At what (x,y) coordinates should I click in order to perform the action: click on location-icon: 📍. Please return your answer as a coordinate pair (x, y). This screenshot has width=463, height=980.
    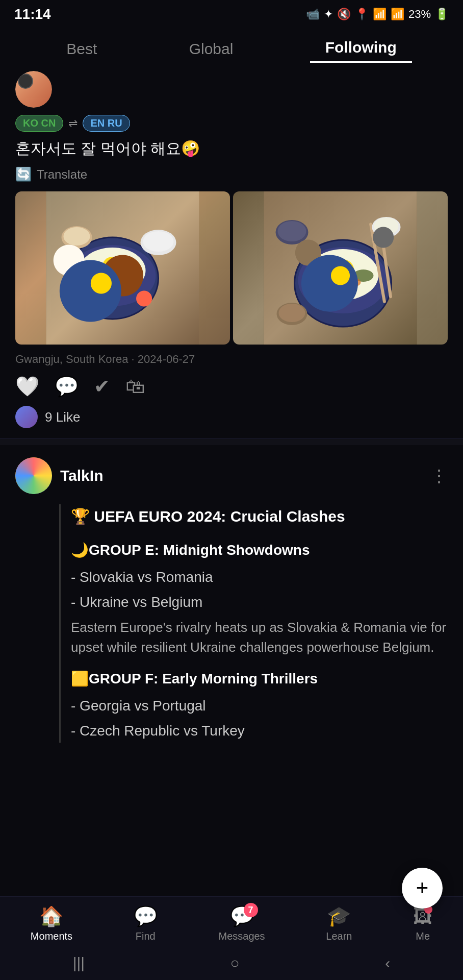
    Looking at the image, I should click on (362, 14).